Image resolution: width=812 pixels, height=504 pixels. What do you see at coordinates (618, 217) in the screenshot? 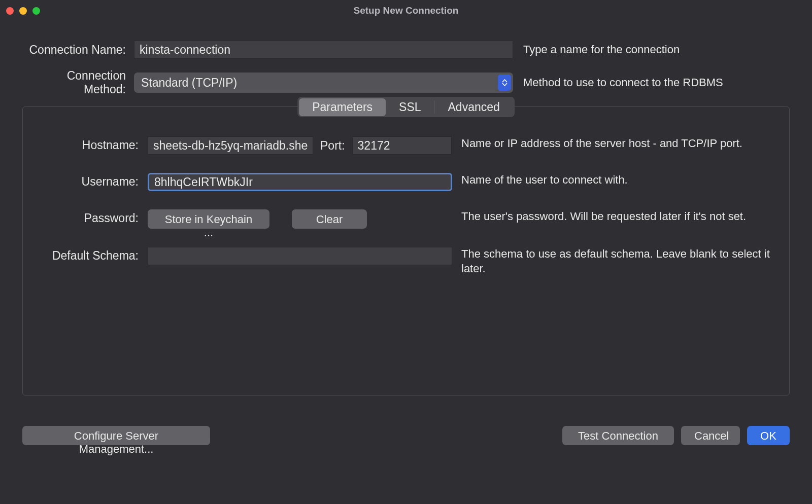
I see `password-hint: The user's password. Will be requested l…` at bounding box center [618, 217].